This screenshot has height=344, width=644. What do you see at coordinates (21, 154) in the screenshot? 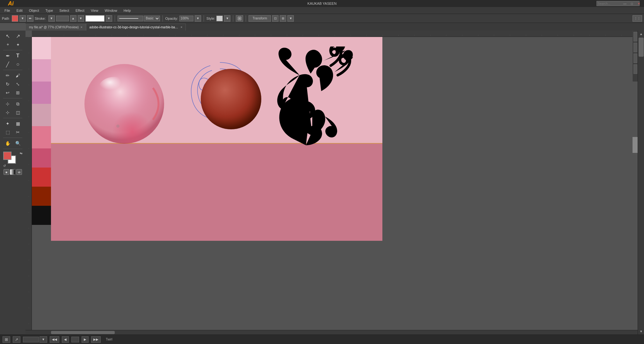
I see `swap-colors-icon: ⇆` at bounding box center [21, 154].